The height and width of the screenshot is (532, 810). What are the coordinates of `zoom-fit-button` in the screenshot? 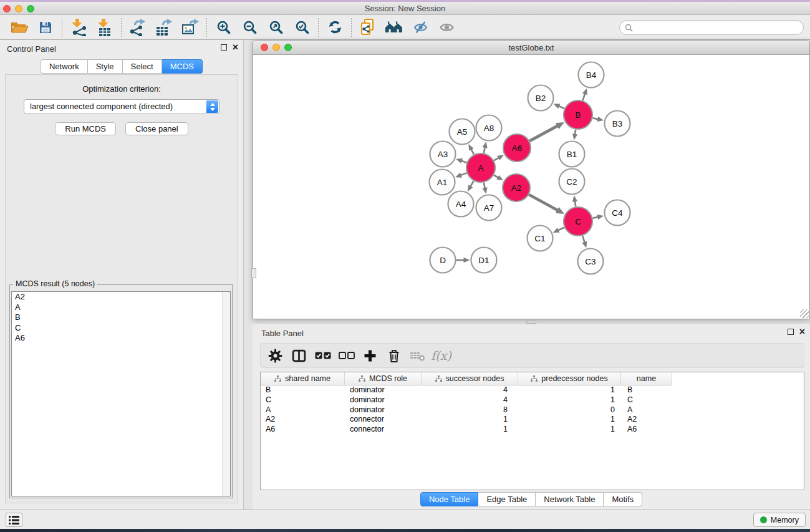 It's located at (276, 27).